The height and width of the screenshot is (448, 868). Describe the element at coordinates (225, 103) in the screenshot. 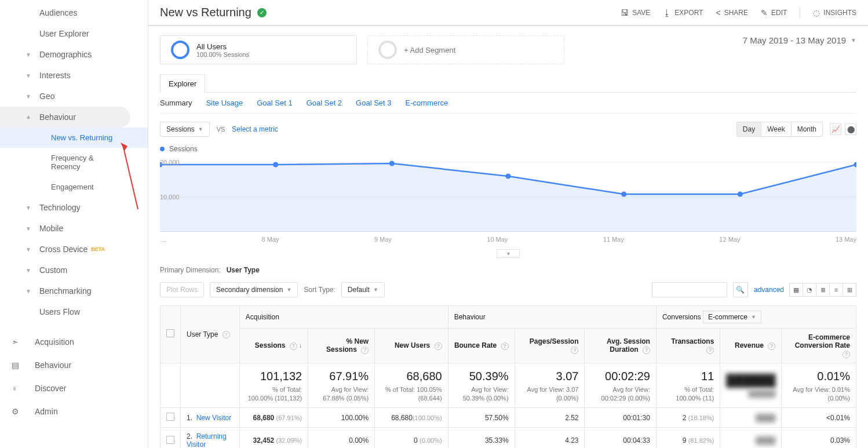

I see `subtab-site-usage: Site Usage` at that location.